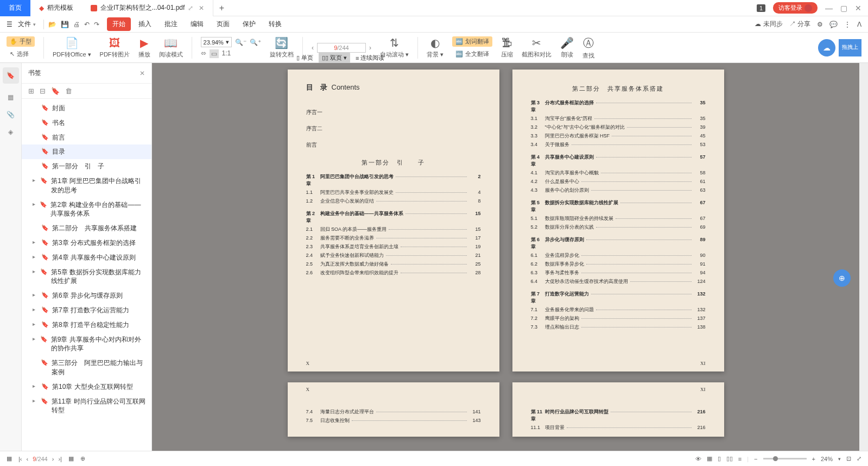 This screenshot has width=868, height=466. What do you see at coordinates (87, 210) in the screenshot?
I see `bookmark-item: ▸🔖第2章 构建业务中台的基础——共享服务体系` at bounding box center [87, 210].